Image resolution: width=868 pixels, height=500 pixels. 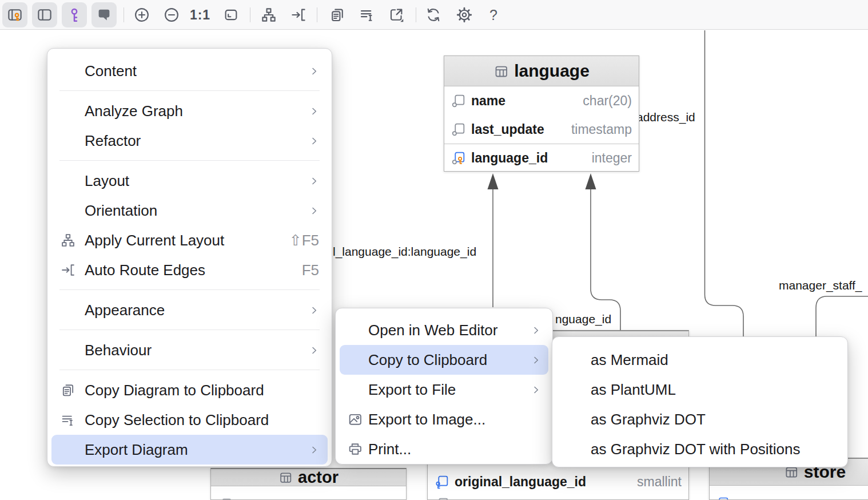 I want to click on menu-item-copy-to-clipboard: Copy to Clipboard, so click(x=444, y=360).